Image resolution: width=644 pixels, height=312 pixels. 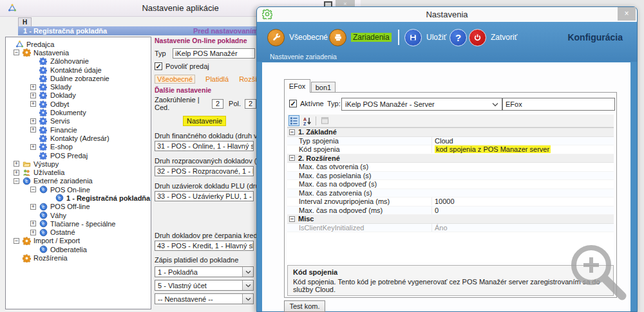 I want to click on tree-item: Zálohovanie, so click(x=79, y=62).